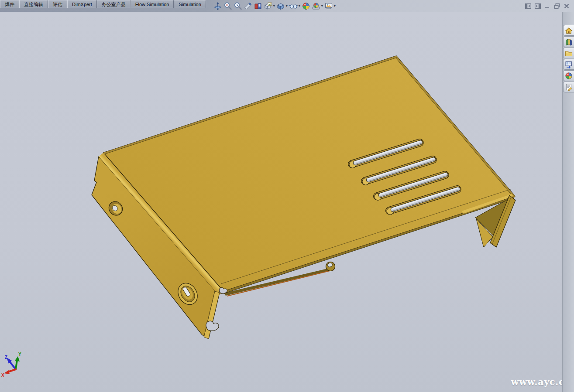  I want to click on appearances-scenes-icon, so click(569, 76).